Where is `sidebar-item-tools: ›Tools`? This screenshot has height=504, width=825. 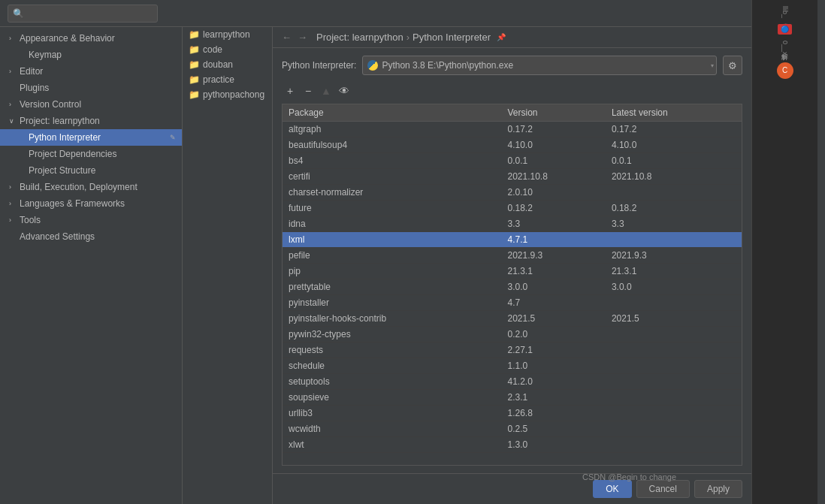 sidebar-item-tools: ›Tools is located at coordinates (91, 220).